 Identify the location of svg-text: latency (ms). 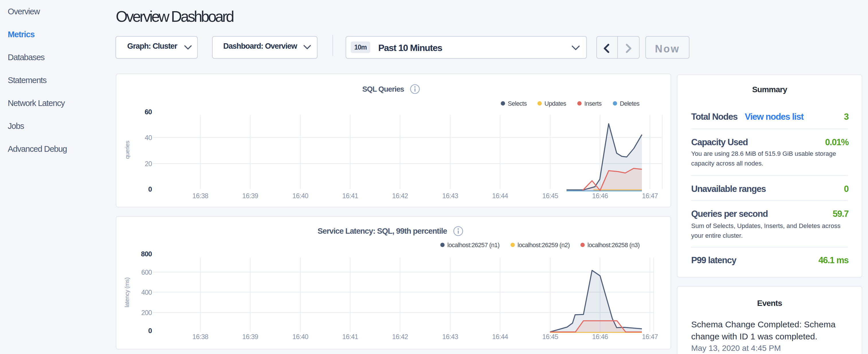
(127, 292).